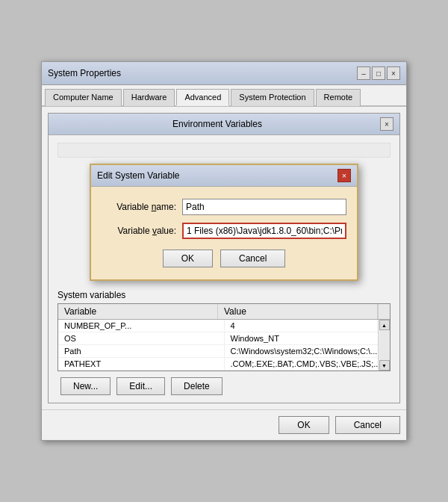 Image resolution: width=448 pixels, height=502 pixels. Describe the element at coordinates (379, 73) in the screenshot. I see `titlebar-buttons: – □ ×` at that location.